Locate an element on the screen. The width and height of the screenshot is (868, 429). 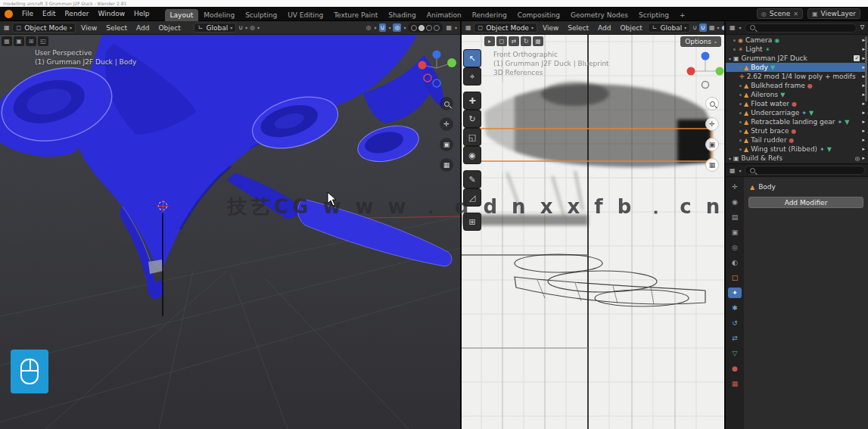
grid-widget-icon: ▦ is located at coordinates (7, 41).